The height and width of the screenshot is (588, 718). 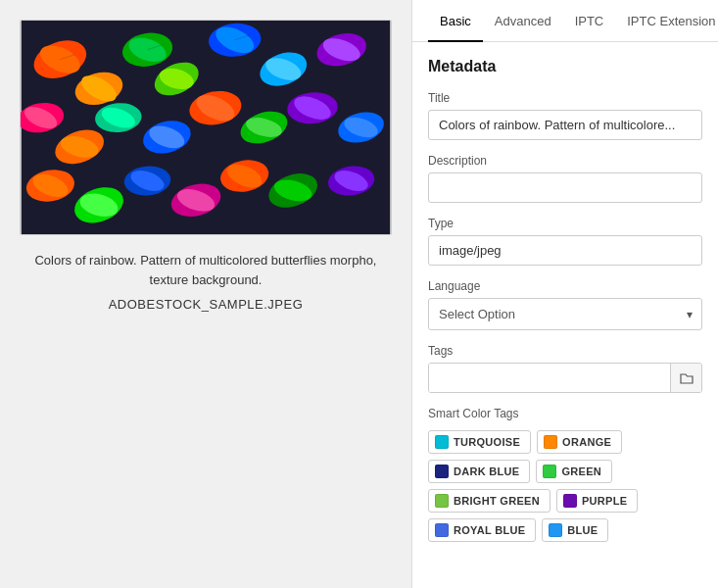 I want to click on turquoise-label: TURQUOISE, so click(x=487, y=442).